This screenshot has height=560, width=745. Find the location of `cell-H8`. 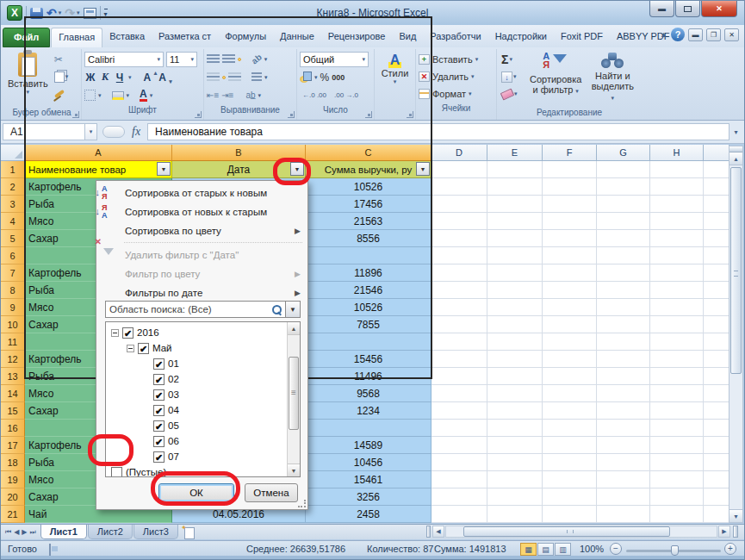

cell-H8 is located at coordinates (677, 290).